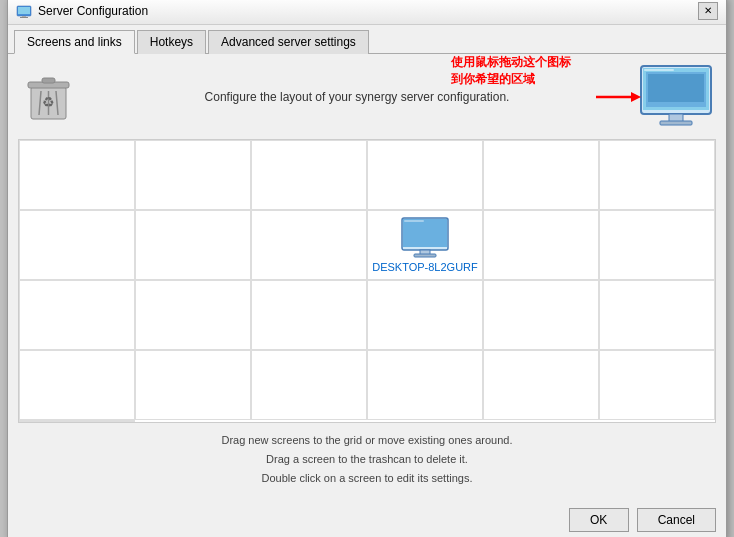  What do you see at coordinates (676, 520) in the screenshot?
I see `cancel-button: Cancel` at bounding box center [676, 520].